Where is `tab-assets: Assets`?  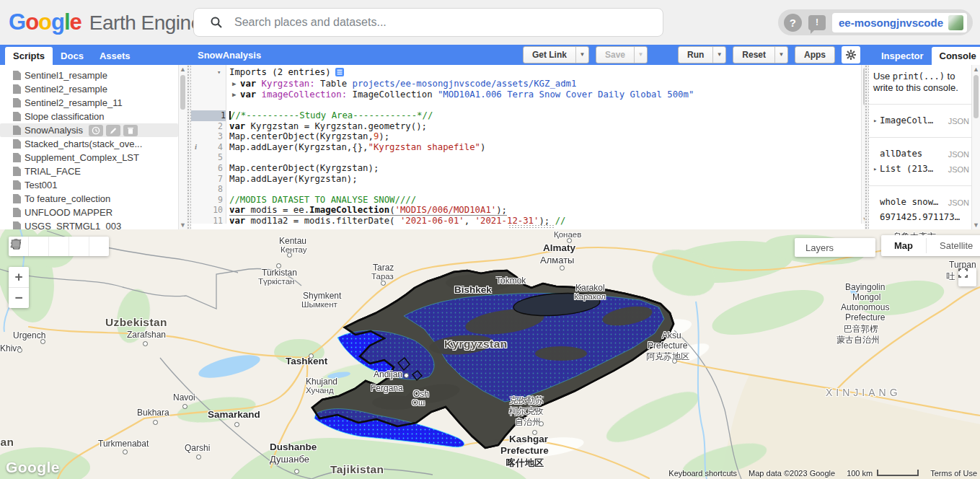
tab-assets: Assets is located at coordinates (115, 56).